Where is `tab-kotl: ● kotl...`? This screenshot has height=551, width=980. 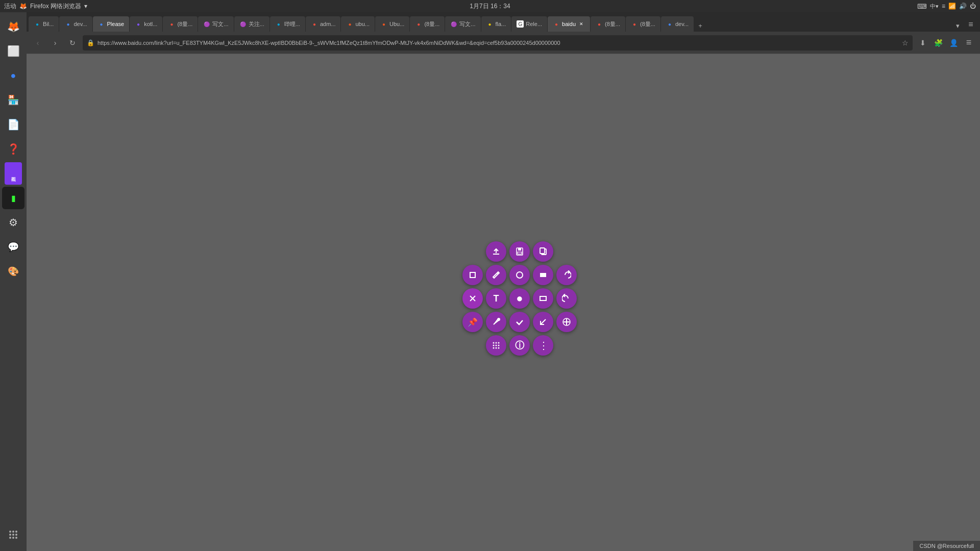
tab-kotl: ● kotl... is located at coordinates (146, 24).